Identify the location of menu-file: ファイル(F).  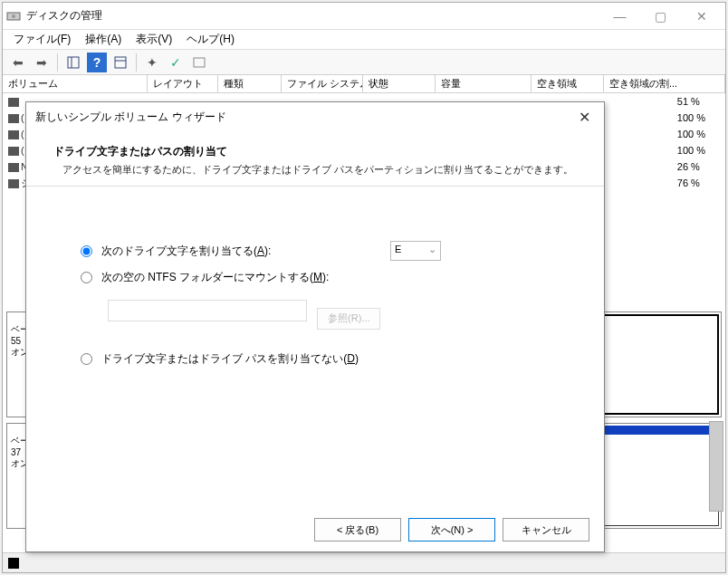
(42, 40).